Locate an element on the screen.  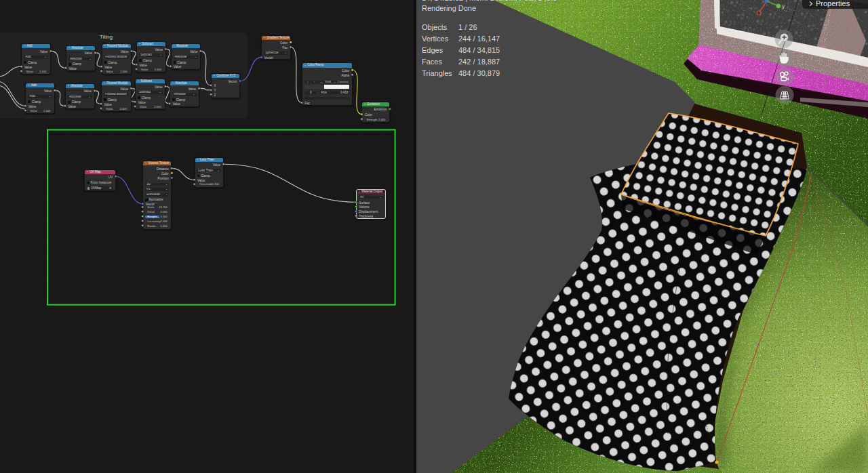
svg-text:14, 14:25:02 | Mem: 245.5M, Pe: 14, 14:25:02 | Mem: 245.5M, Peak 245.5 is located at coordinates (490, 1).